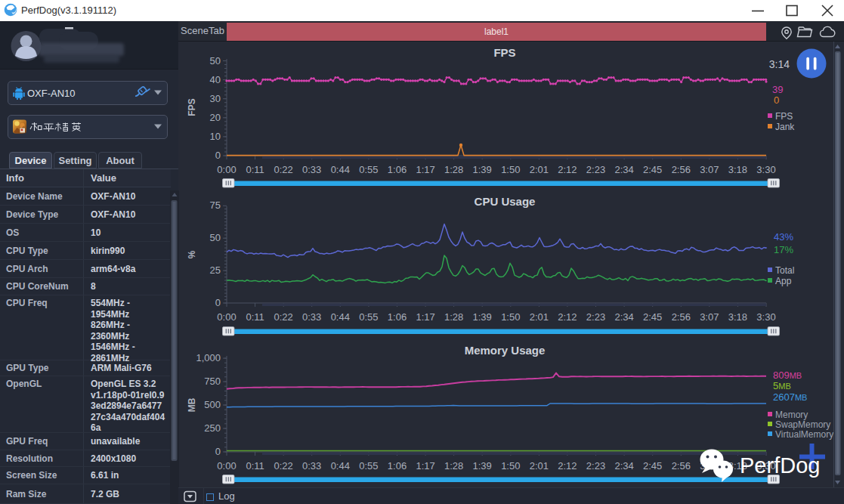  Describe the element at coordinates (792, 415) in the screenshot. I see `svg-text: Memory` at that location.